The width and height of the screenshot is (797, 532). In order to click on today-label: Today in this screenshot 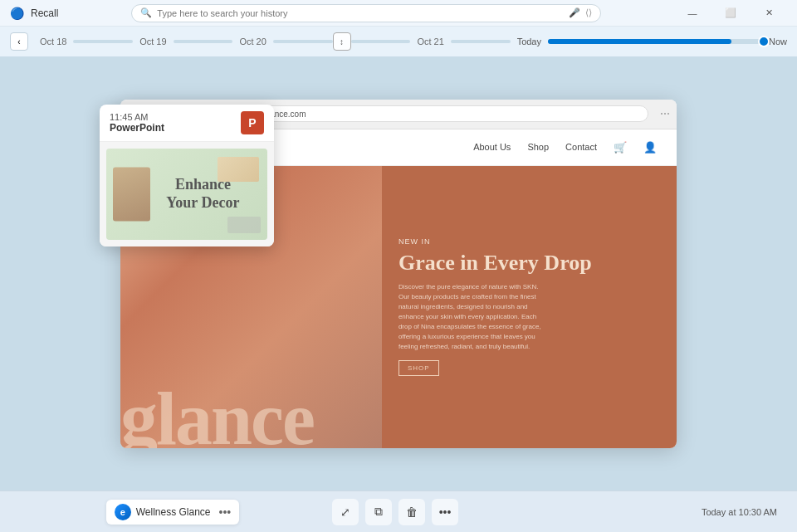, I will do `click(530, 41)`.